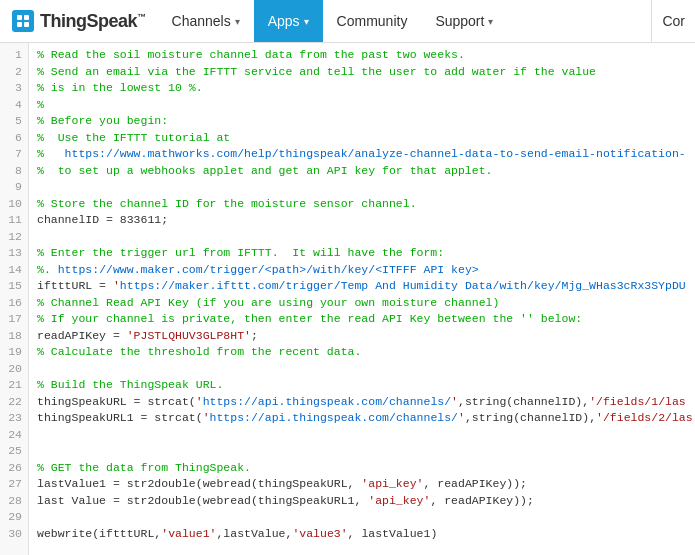  What do you see at coordinates (14, 320) in the screenshot?
I see `ln-17: 17` at bounding box center [14, 320].